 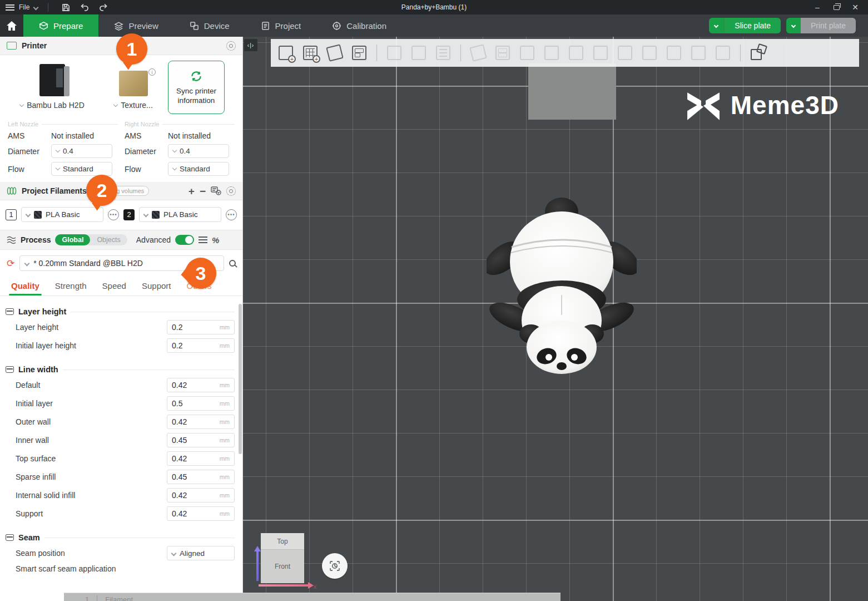 What do you see at coordinates (26, 286) in the screenshot?
I see `tab-quality: Quality` at bounding box center [26, 286].